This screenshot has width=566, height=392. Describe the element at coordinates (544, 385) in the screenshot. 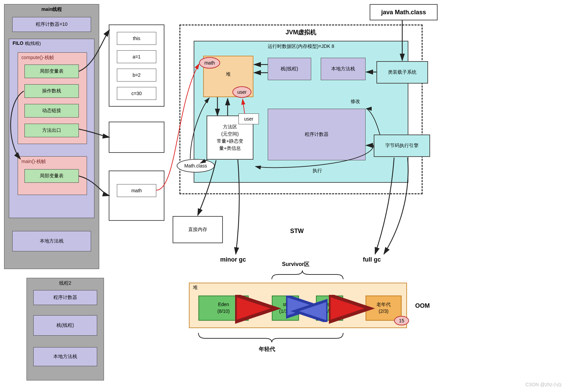

I see `watermark: CSDN @zhz小白` at that location.